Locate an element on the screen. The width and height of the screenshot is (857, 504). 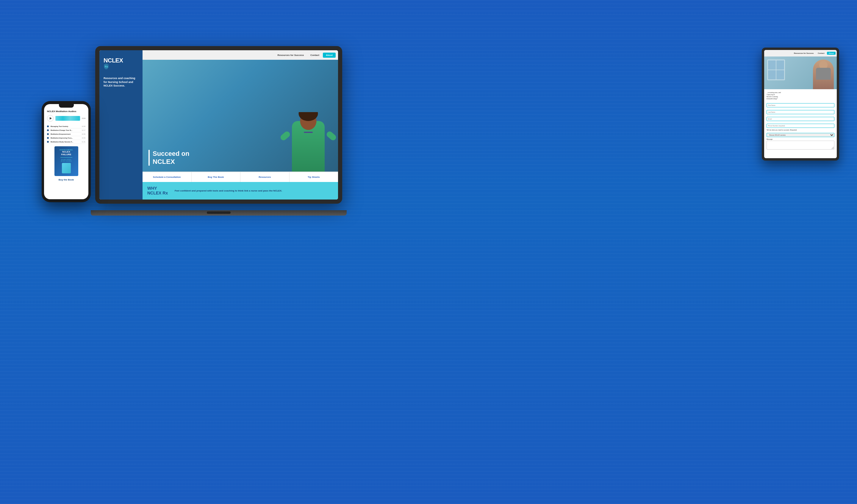
track-info: Meditation:Empowerment is located at coordinates (65, 134).